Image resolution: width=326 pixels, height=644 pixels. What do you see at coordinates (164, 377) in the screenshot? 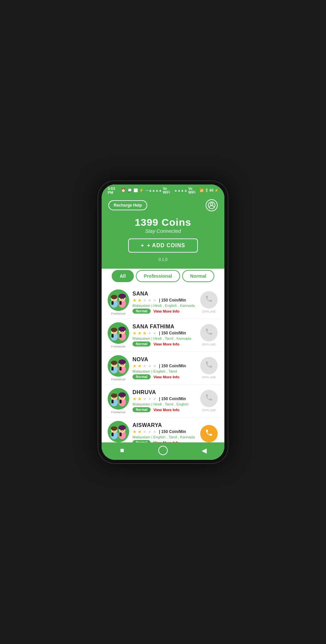
I see `tag-row: Normal View More Info` at bounding box center [164, 377].